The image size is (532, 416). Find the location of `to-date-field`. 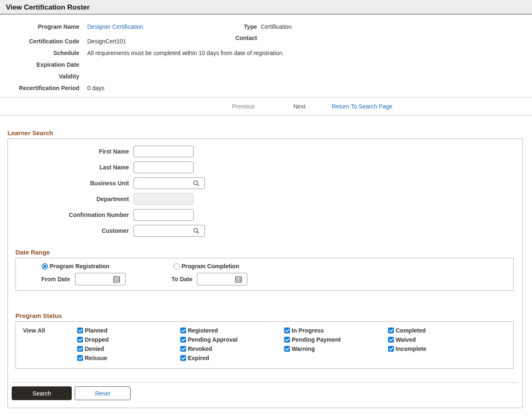

to-date-field is located at coordinates (222, 279).